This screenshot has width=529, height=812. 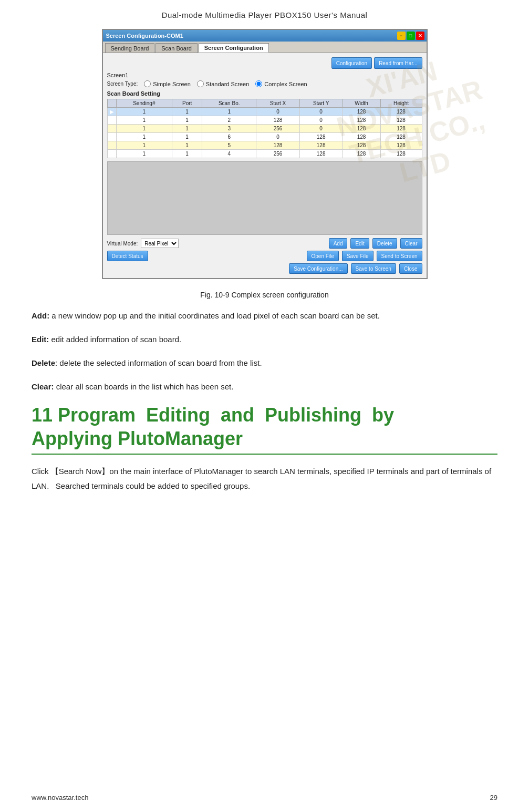 I want to click on body-clear-section: Clear: clear all scan boards in the list…, so click(x=265, y=387).